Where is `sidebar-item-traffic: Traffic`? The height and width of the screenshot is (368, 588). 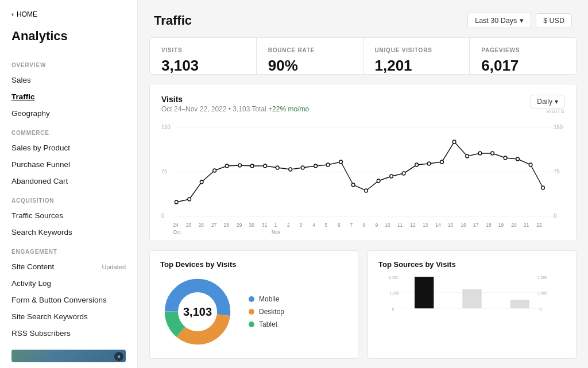 sidebar-item-traffic: Traffic is located at coordinates (69, 96).